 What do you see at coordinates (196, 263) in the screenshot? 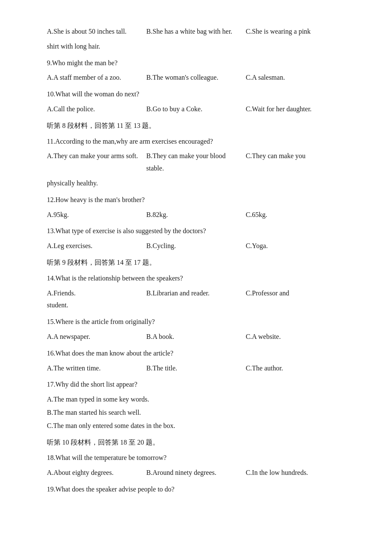
I see `section9-header: 听第 9 段材料，回答第 14 至 17 题。` at bounding box center [196, 263].